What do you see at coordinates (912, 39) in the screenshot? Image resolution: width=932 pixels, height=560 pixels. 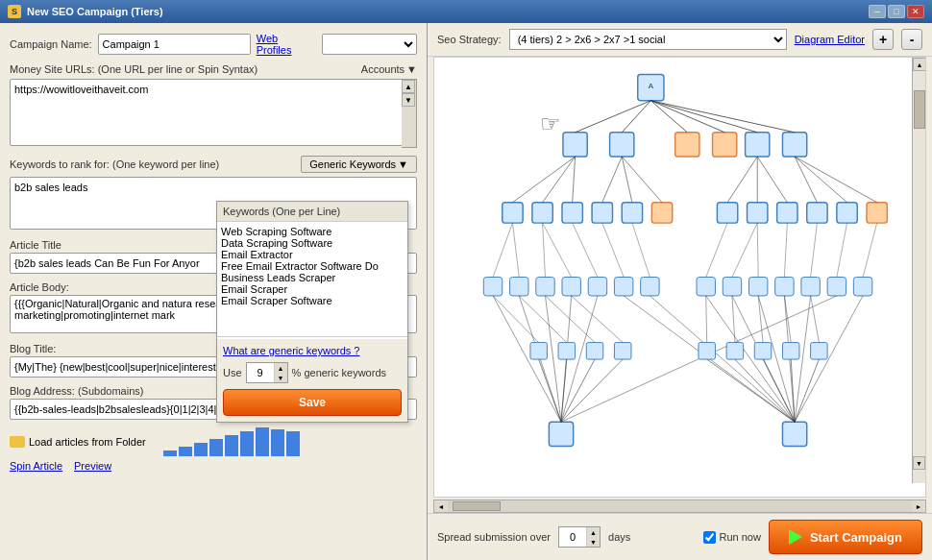 I see `zoom-out-button: -` at bounding box center [912, 39].